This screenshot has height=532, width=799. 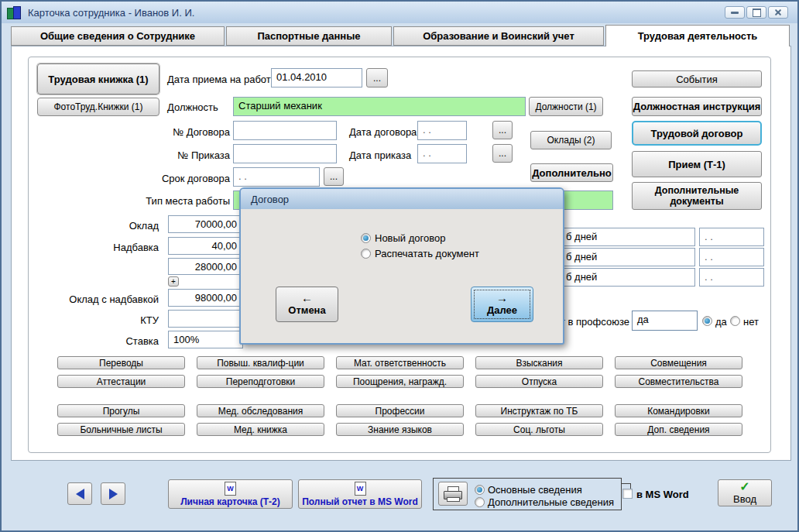 What do you see at coordinates (697, 79) in the screenshot?
I see `events-button: События` at bounding box center [697, 79].